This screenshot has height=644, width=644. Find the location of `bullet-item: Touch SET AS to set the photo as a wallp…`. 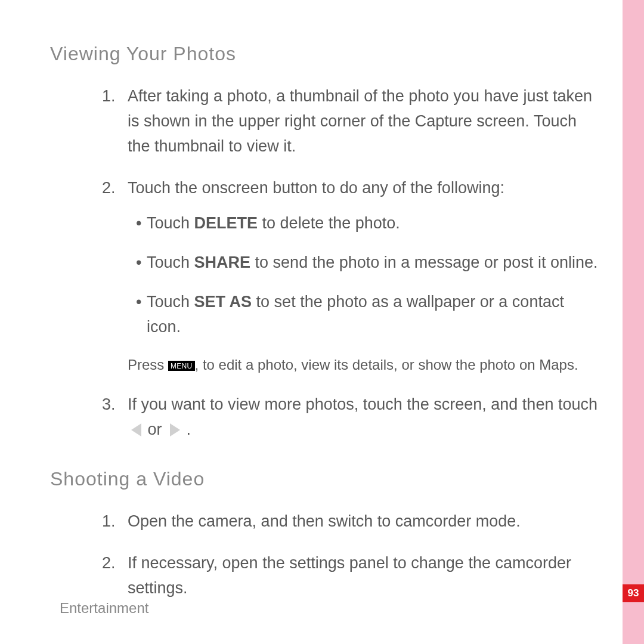

bullet-item: Touch SET AS to set the photo as a wallp… is located at coordinates (367, 315).